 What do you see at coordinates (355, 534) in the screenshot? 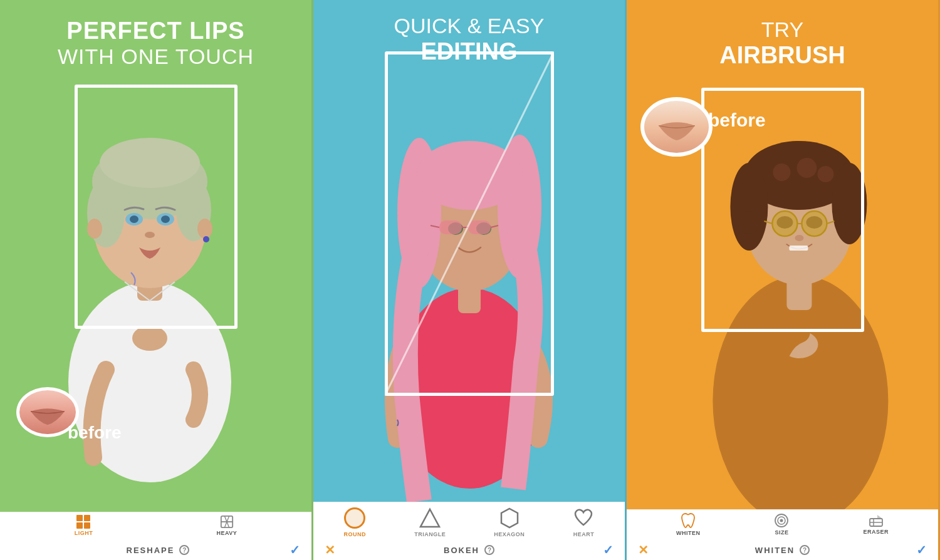
I see `round-label: Round` at bounding box center [355, 534].